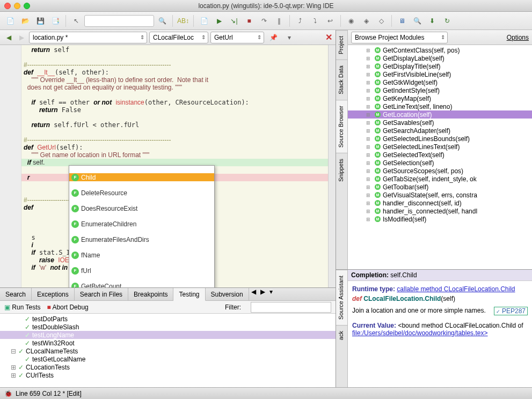 Image resolution: width=532 pixels, height=399 pixels. I want to click on test-item: ✓testGetLocalName, so click(167, 359).